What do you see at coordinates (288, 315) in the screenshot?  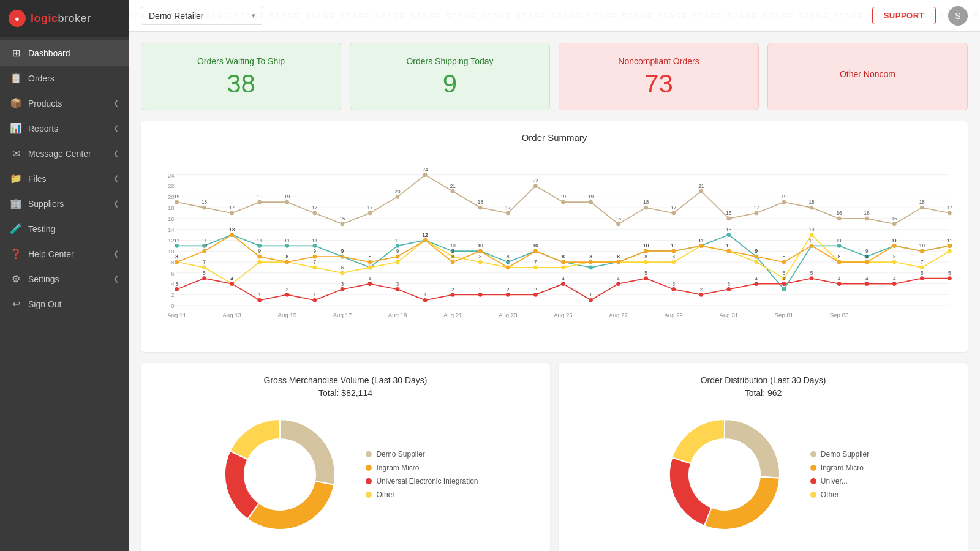 I see `svg-text: Aug 15` at bounding box center [288, 315].